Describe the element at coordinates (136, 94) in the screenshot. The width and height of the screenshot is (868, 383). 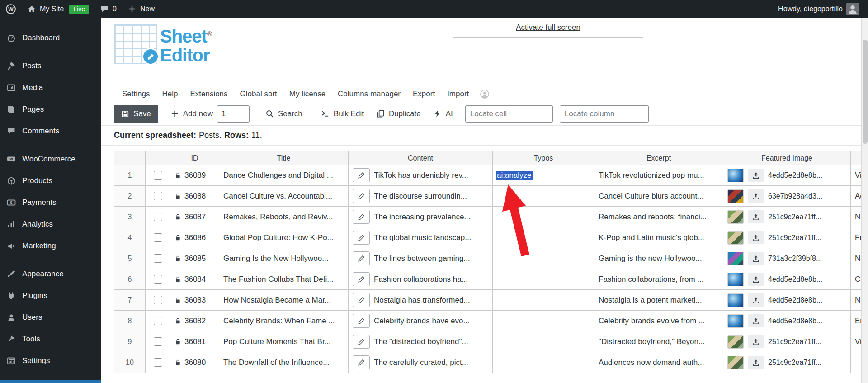
I see `nav-item-settings: Settings` at that location.